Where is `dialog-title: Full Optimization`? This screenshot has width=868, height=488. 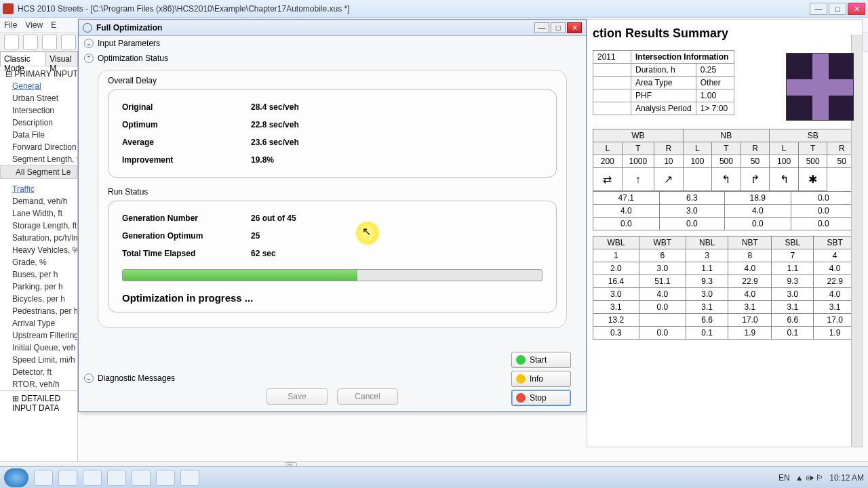
dialog-title: Full Optimization is located at coordinates (315, 28).